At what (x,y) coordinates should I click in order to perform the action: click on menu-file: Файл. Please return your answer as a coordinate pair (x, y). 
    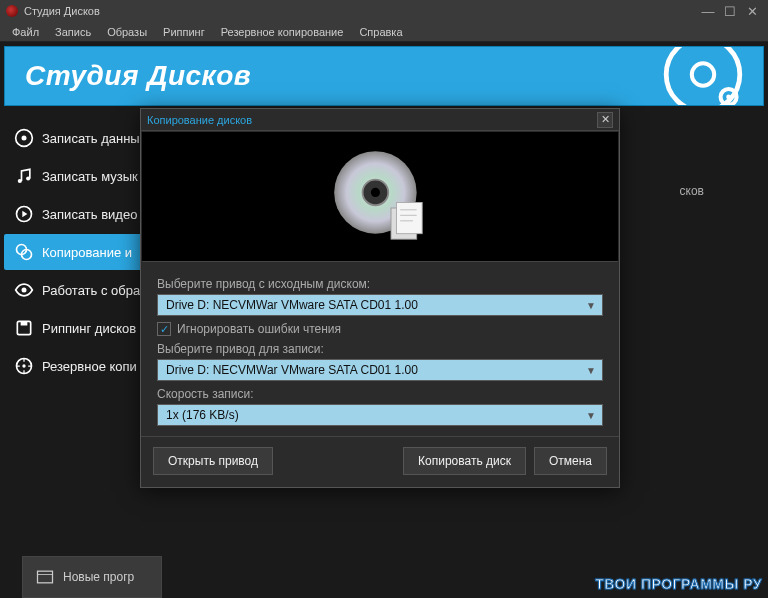
    Looking at the image, I should click on (26, 32).